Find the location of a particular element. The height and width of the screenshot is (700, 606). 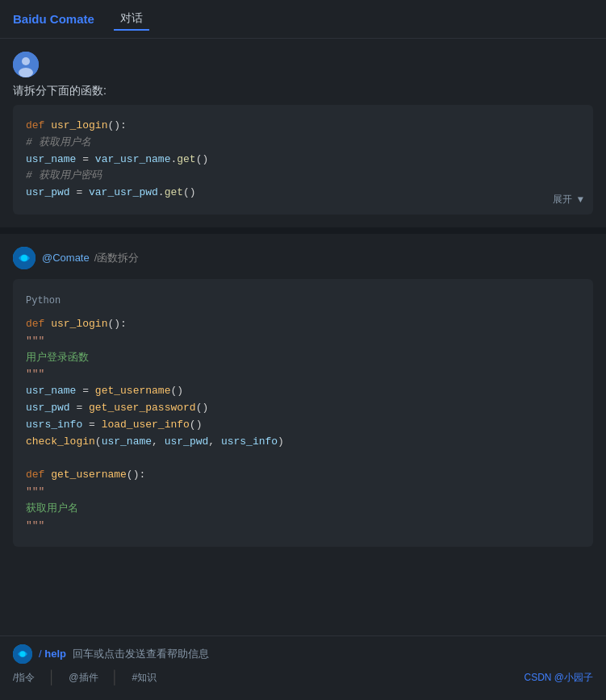

slash-icon: / is located at coordinates (40, 653).